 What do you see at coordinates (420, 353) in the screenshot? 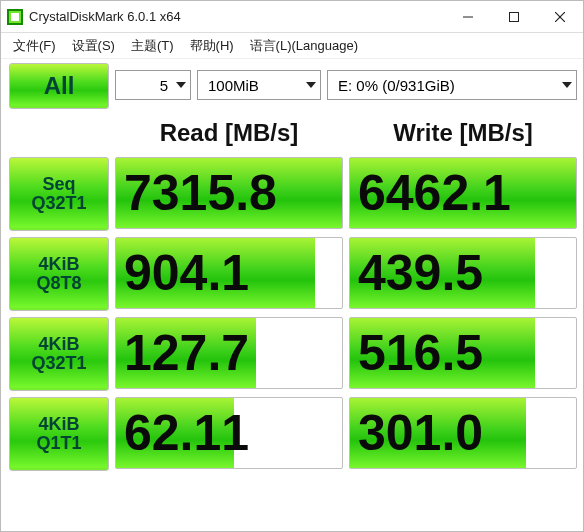
I see `write-number: 516.5` at bounding box center [420, 353].